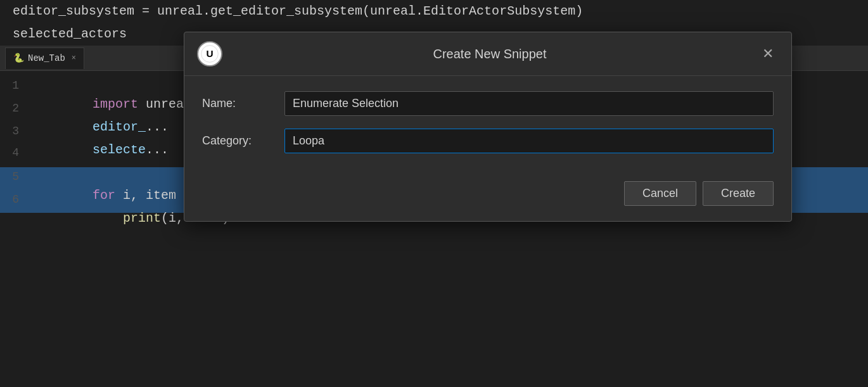  I want to click on python-icon: 🐍, so click(19, 58).